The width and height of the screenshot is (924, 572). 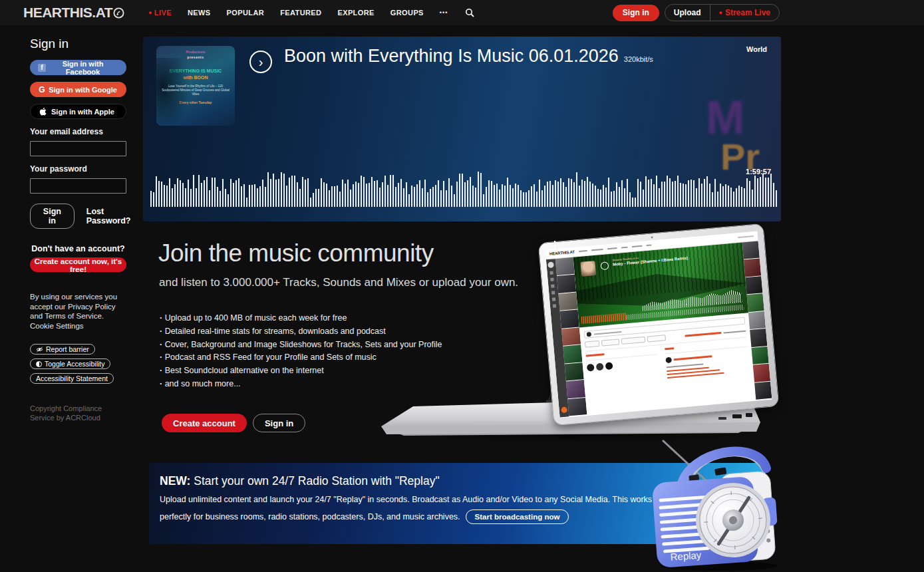 I want to click on no-account-text: Don't have an account?, so click(x=78, y=249).